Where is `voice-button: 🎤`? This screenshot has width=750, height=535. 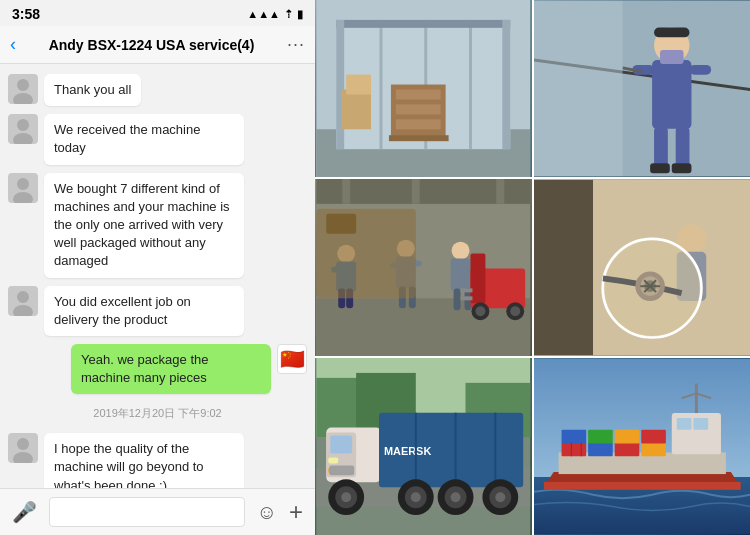 voice-button: 🎤 is located at coordinates (24, 512).